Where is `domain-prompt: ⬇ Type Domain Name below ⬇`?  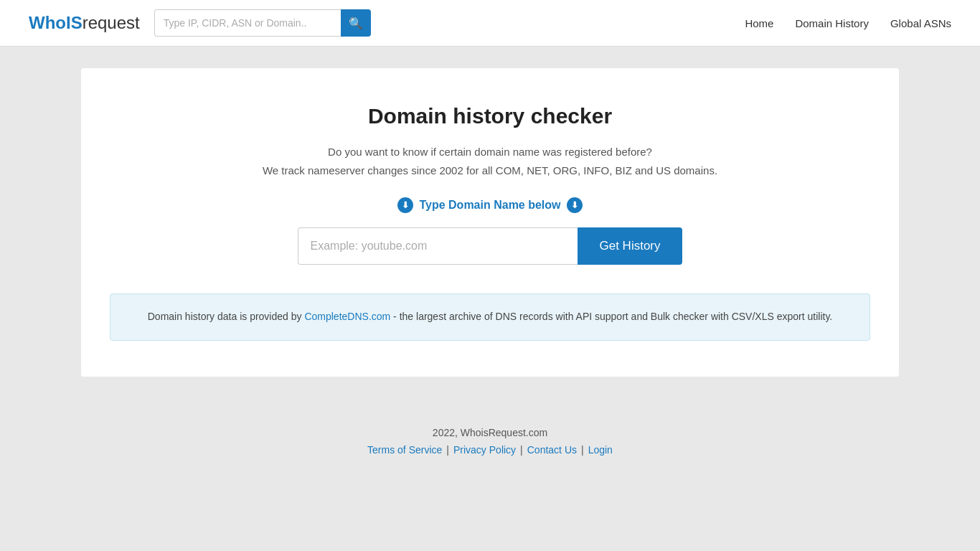
domain-prompt: ⬇ Type Domain Name below ⬇ is located at coordinates (490, 205).